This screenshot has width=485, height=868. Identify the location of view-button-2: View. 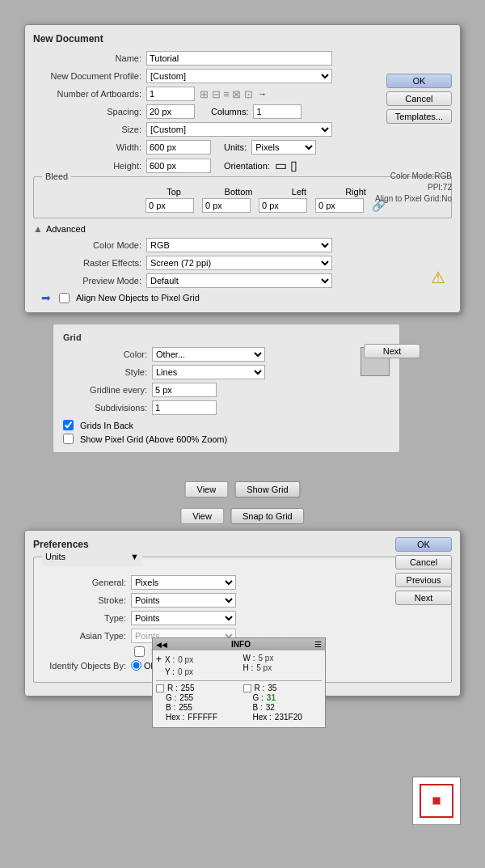
(202, 516).